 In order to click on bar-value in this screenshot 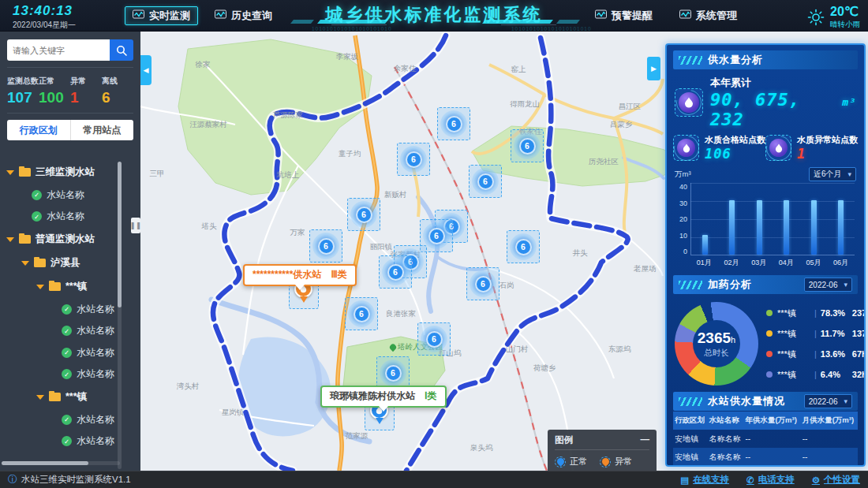, I will do `click(786, 227)`.